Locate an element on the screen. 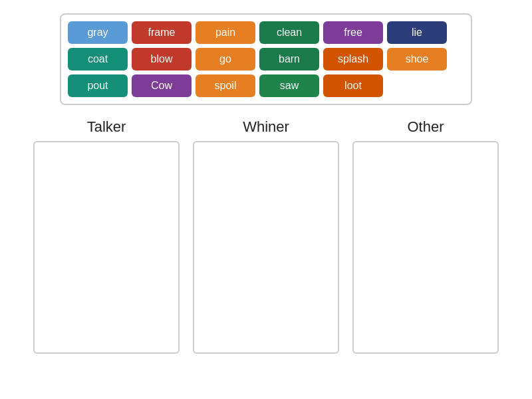  word-chip-gray: gray is located at coordinates (98, 33).